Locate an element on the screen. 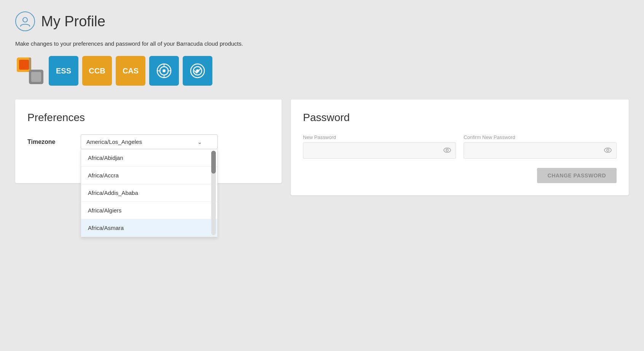  timezone-option-asmara: Africa/Asmara is located at coordinates (149, 228).